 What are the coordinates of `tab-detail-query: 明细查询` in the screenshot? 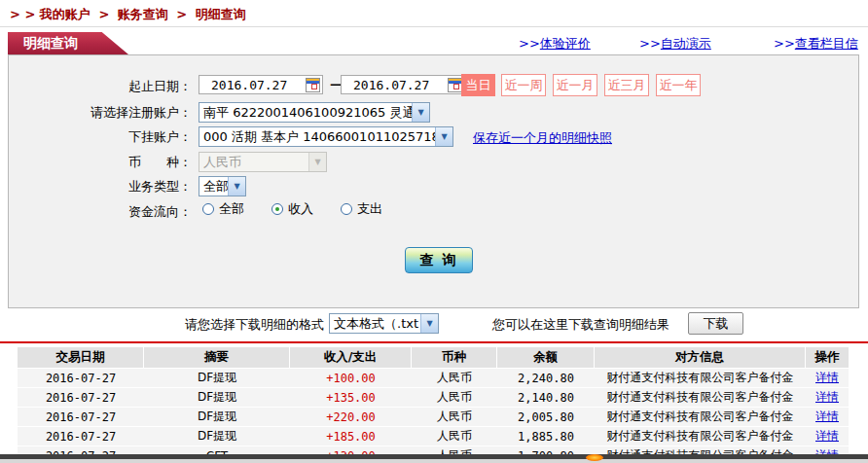 It's located at (68, 43).